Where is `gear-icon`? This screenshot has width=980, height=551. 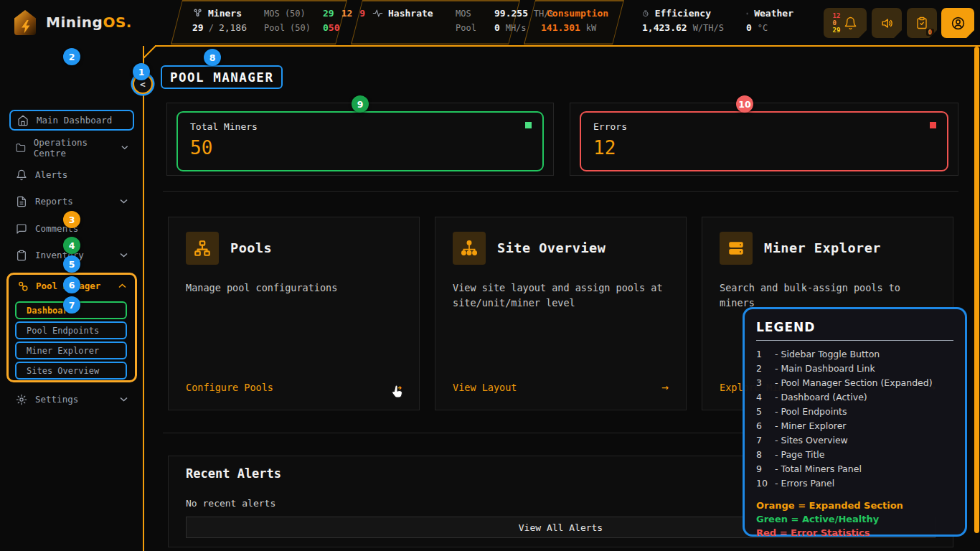
gear-icon is located at coordinates (22, 400).